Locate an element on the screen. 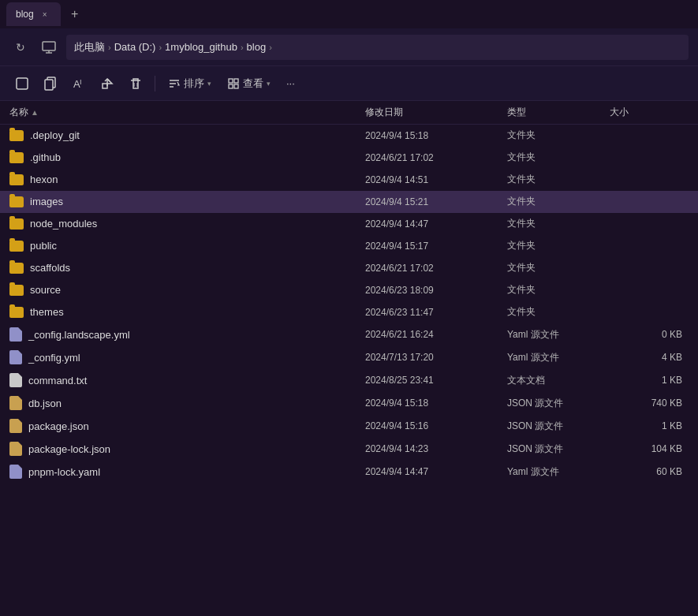 The height and width of the screenshot is (616, 698). column-header-name: 名称 ▲ is located at coordinates (188, 112).